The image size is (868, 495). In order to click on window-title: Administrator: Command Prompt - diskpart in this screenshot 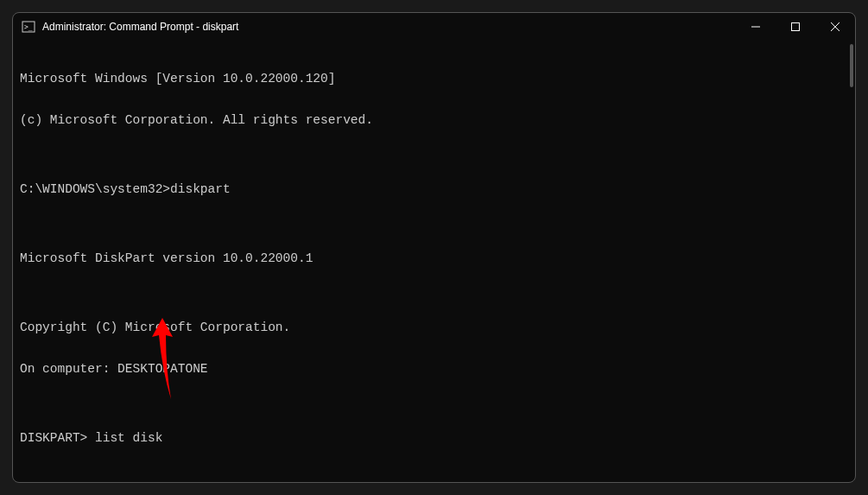, I will do `click(389, 27)`.